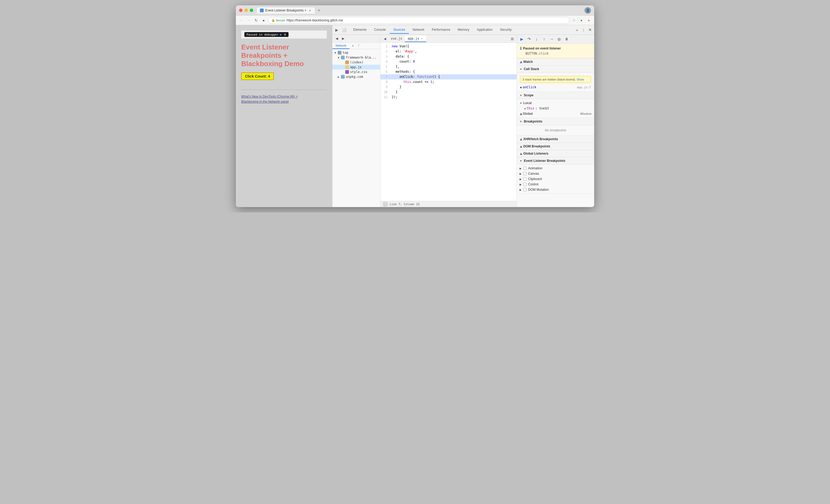 The height and width of the screenshot is (504, 830). I want to click on close-button, so click(241, 10).